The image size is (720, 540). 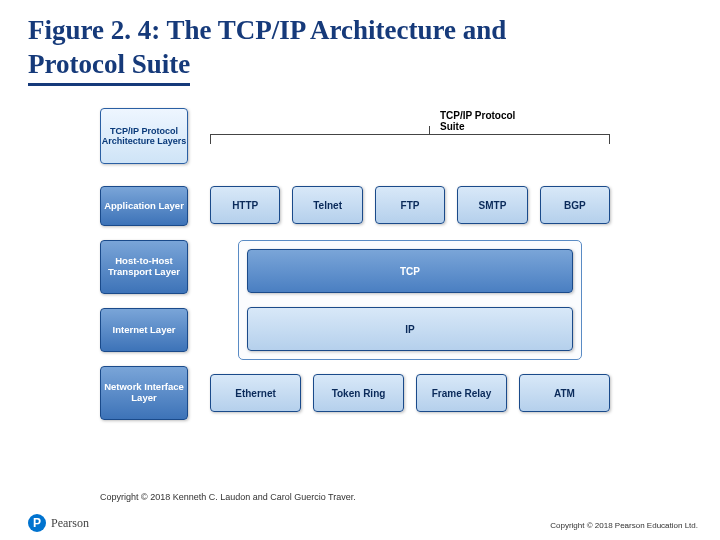 What do you see at coordinates (144, 393) in the screenshot?
I see `layer-network-interface: Network Interface Layer` at bounding box center [144, 393].